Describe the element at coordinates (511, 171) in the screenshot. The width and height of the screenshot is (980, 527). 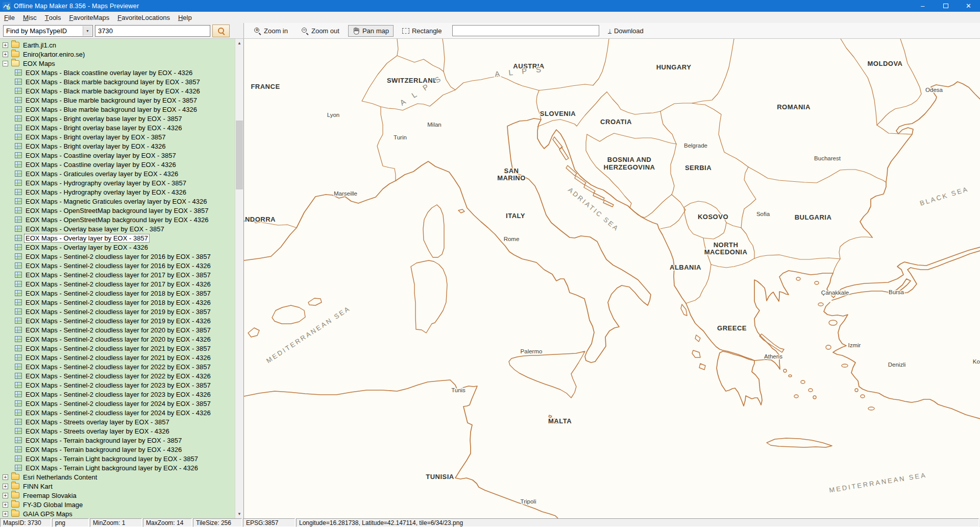
I see `map-label: SAN` at that location.